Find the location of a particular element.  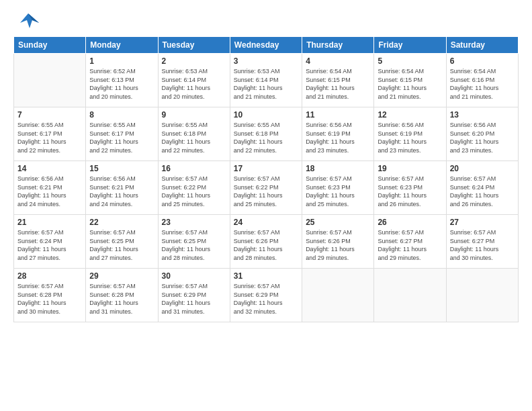

calendar-cell: 17Sunrise: 6:57 AM Sunset: 6:22 PM Dayli… is located at coordinates (266, 188).